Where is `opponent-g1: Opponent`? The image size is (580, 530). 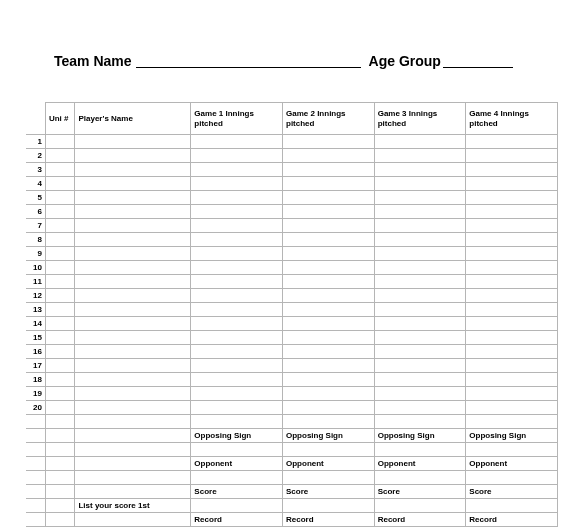
opponent-g1: Opponent is located at coordinates (237, 464).